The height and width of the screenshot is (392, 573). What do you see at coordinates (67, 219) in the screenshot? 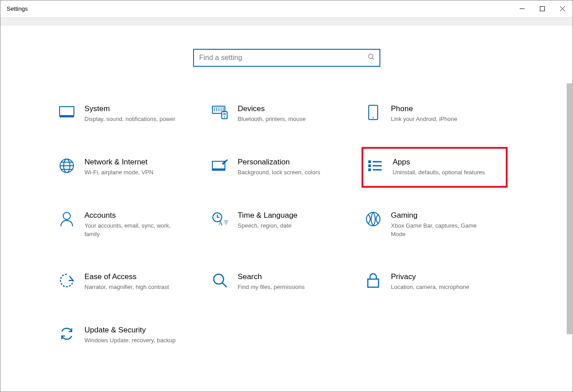
I see `accounts-icon` at bounding box center [67, 219].